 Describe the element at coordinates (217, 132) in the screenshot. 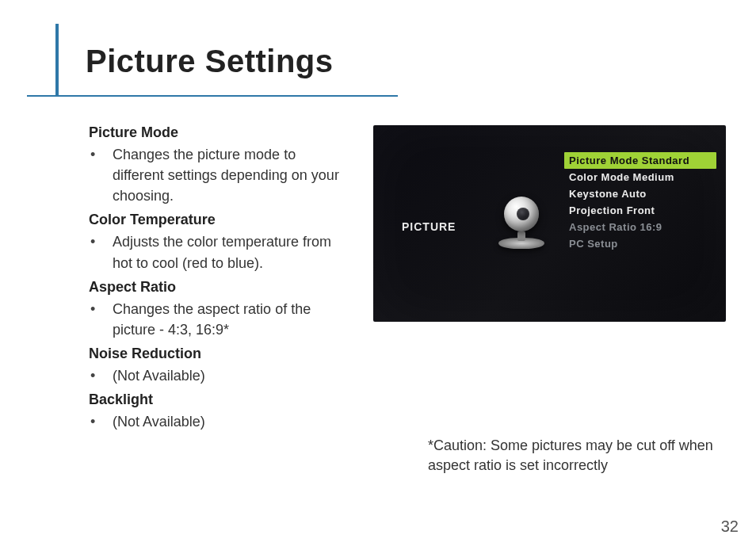

I see `heading-picture-mode: Picture Mode` at that location.